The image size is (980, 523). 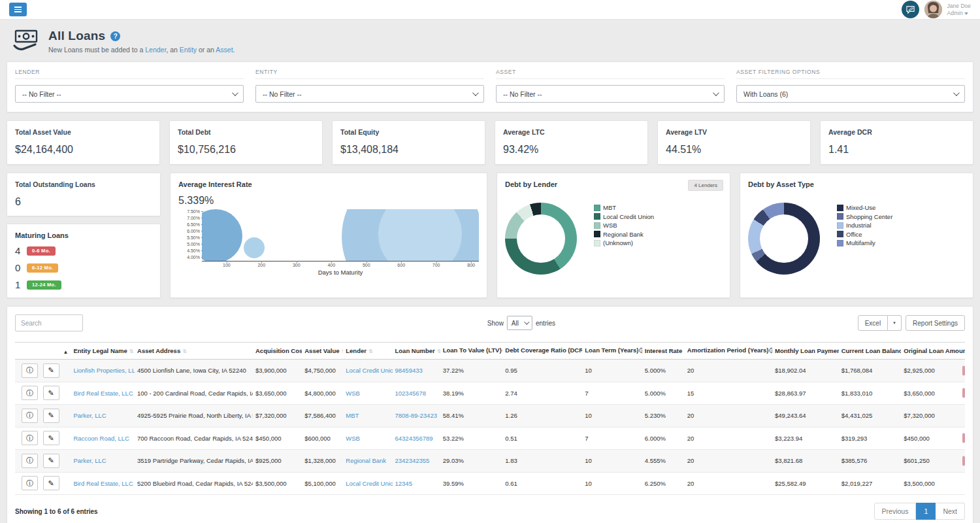 What do you see at coordinates (224, 50) in the screenshot?
I see `asset-link: Asset` at bounding box center [224, 50].